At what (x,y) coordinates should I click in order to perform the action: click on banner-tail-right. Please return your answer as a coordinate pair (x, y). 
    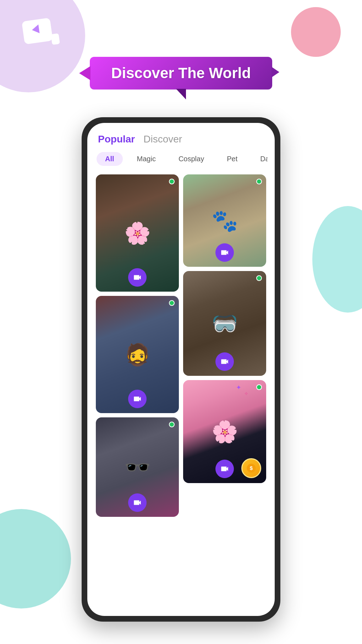
    Looking at the image, I should click on (275, 72).